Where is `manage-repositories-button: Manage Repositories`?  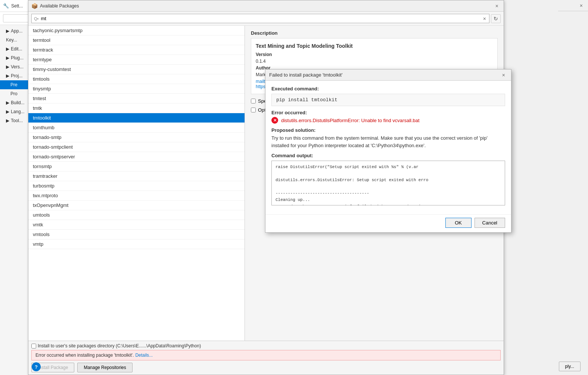
manage-repositories-button: Manage Repositories is located at coordinates (105, 368).